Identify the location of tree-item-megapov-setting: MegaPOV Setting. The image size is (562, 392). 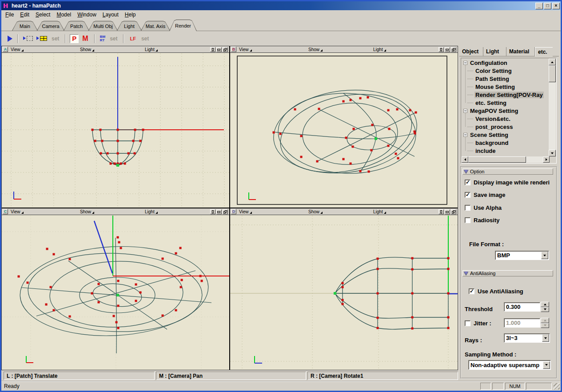
(506, 111).